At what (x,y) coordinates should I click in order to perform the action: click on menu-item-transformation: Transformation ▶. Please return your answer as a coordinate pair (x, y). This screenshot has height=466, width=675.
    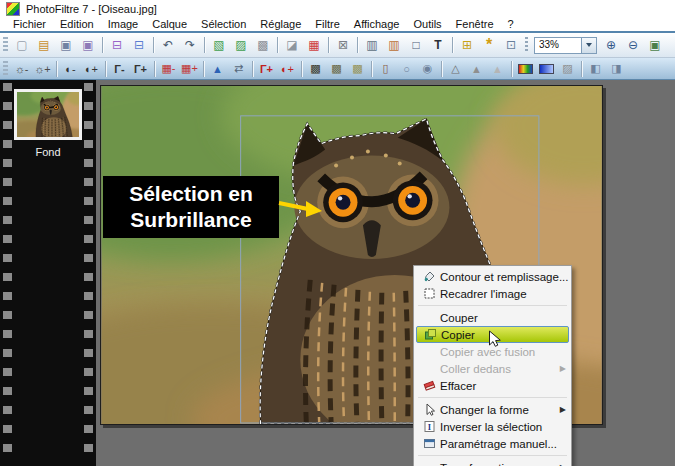
    Looking at the image, I should click on (492, 462).